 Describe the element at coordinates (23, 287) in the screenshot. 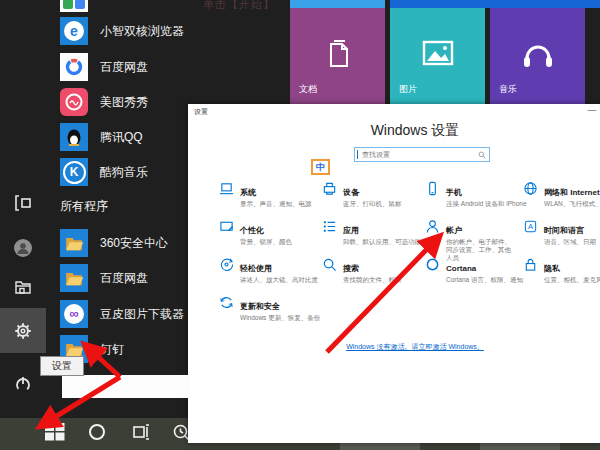

I see `documents-icon` at that location.